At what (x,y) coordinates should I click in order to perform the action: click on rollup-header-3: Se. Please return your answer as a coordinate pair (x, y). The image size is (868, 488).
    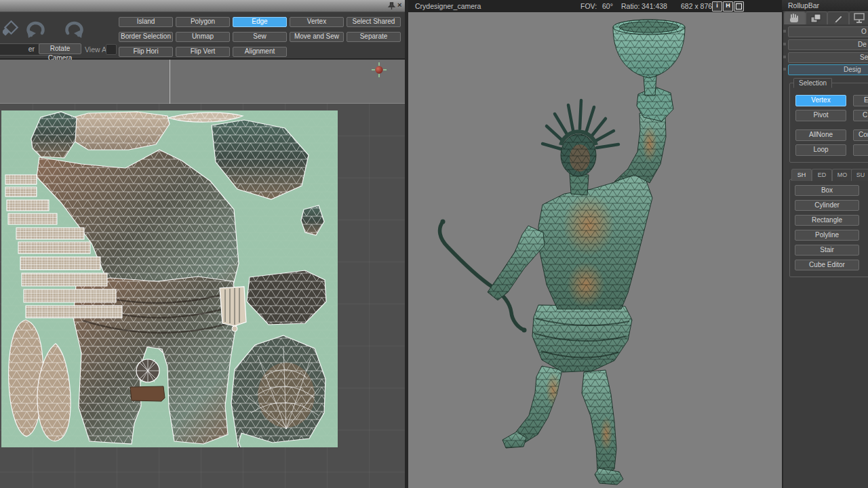
    Looking at the image, I should click on (828, 58).